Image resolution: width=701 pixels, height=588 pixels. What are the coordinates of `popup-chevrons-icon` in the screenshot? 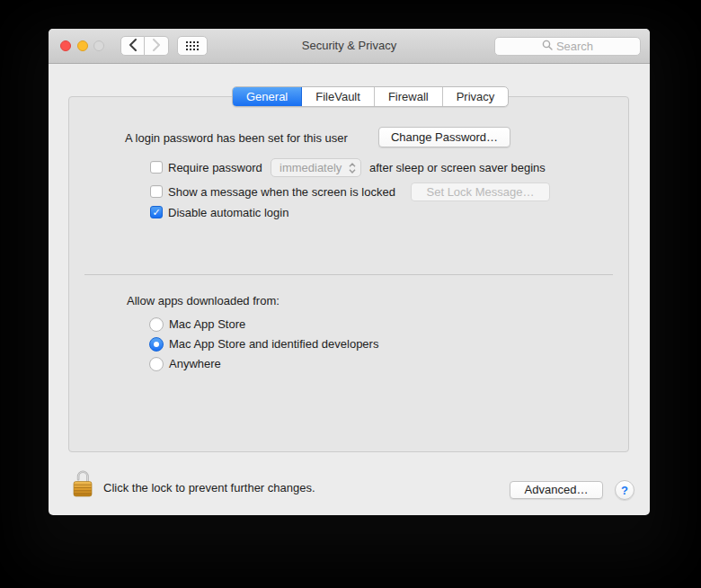 It's located at (352, 168).